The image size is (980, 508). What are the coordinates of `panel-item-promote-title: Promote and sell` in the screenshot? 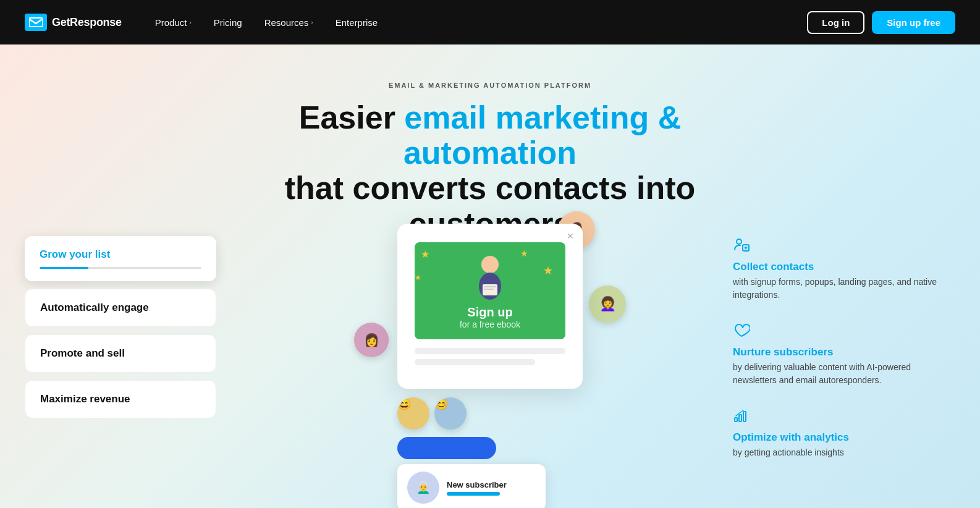 It's located at (120, 353).